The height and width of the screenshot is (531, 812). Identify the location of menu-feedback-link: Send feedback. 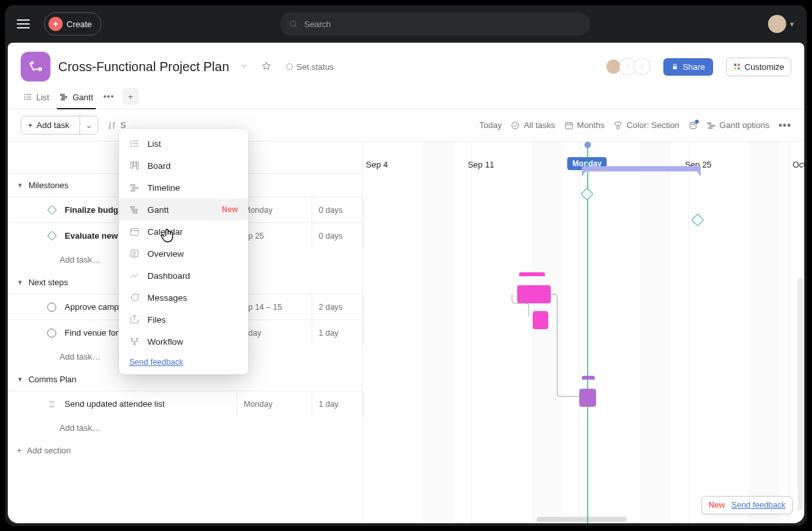
(184, 362).